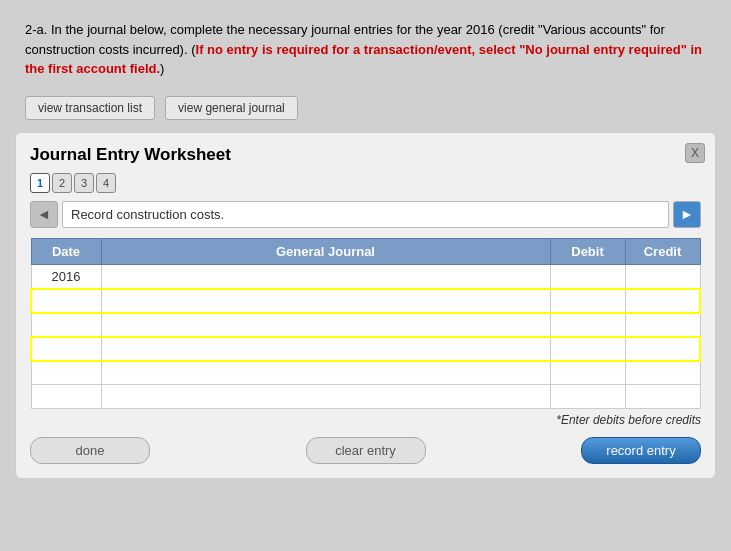 The height and width of the screenshot is (551, 731). What do you see at coordinates (90, 108) in the screenshot?
I see `view-transaction-list-button: view transaction list` at bounding box center [90, 108].